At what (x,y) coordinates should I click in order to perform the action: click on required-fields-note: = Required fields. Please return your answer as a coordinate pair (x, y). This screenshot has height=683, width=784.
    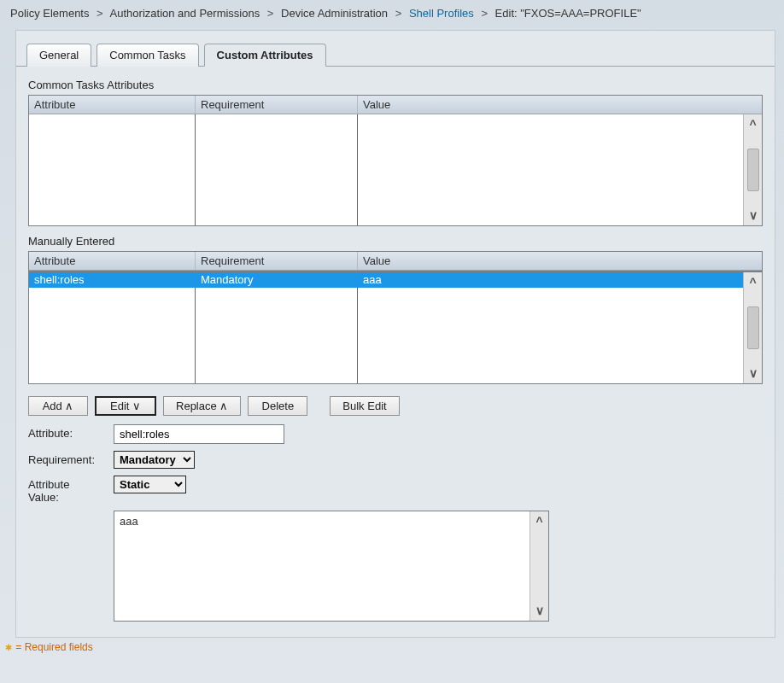
    Looking at the image, I should click on (392, 645).